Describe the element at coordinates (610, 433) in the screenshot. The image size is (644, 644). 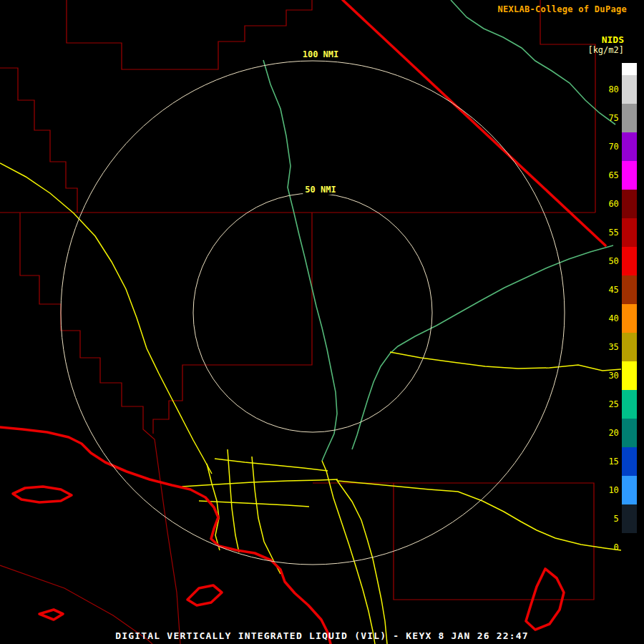
I see `colorbar-tick-label: 20` at that location.